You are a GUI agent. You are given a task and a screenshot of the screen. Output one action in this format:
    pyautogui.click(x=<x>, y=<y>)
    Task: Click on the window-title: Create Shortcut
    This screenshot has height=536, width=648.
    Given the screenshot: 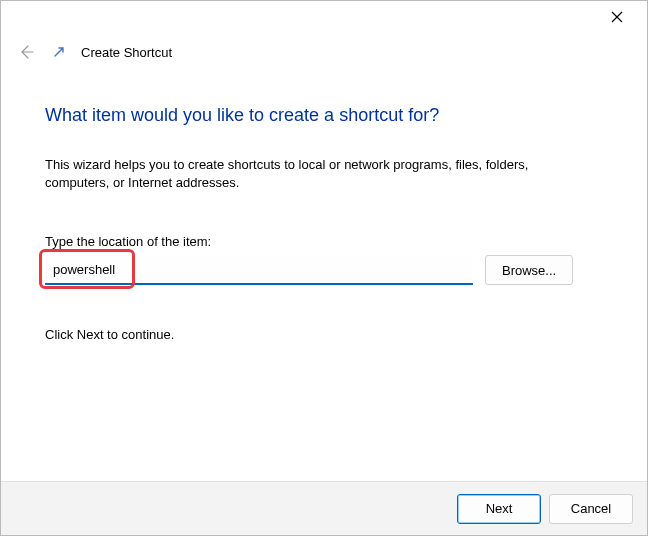 What is the action you would take?
    pyautogui.click(x=126, y=52)
    